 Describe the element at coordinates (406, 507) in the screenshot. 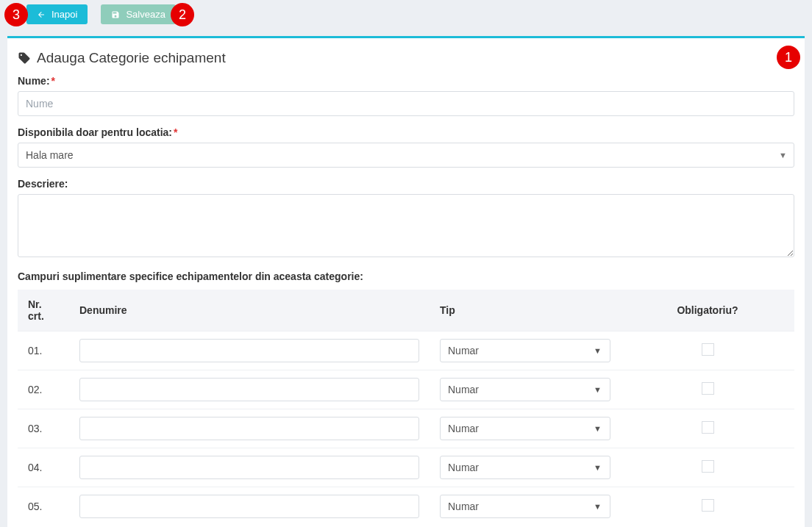

I see `table-row: 05.Numar▼` at that location.